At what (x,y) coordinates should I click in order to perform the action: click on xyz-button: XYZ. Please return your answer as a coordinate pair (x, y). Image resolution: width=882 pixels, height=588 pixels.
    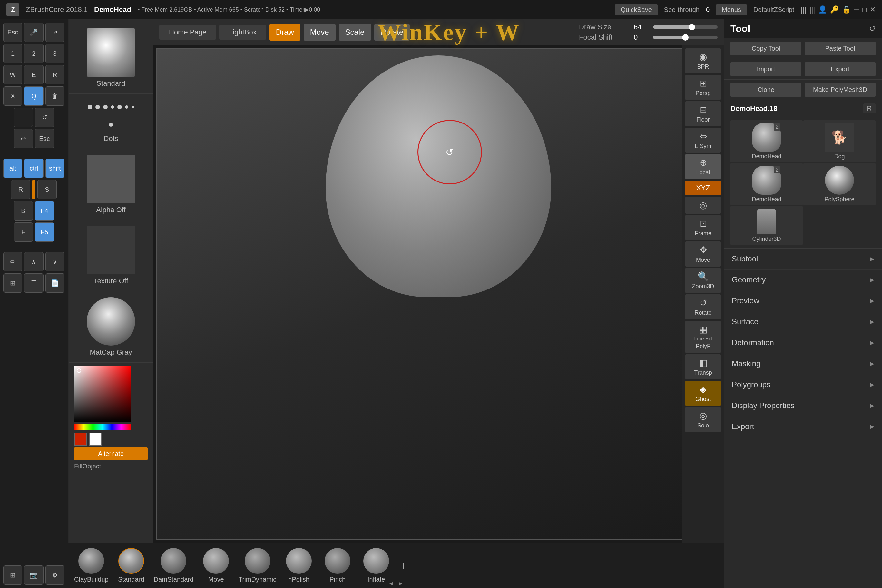
    Looking at the image, I should click on (703, 188).